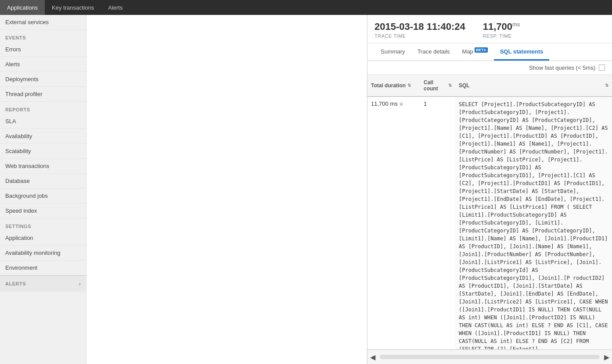 This screenshot has height=364, width=612. What do you see at coordinates (43, 283) in the screenshot?
I see `alerts-section: ALERTS ›` at bounding box center [43, 283].